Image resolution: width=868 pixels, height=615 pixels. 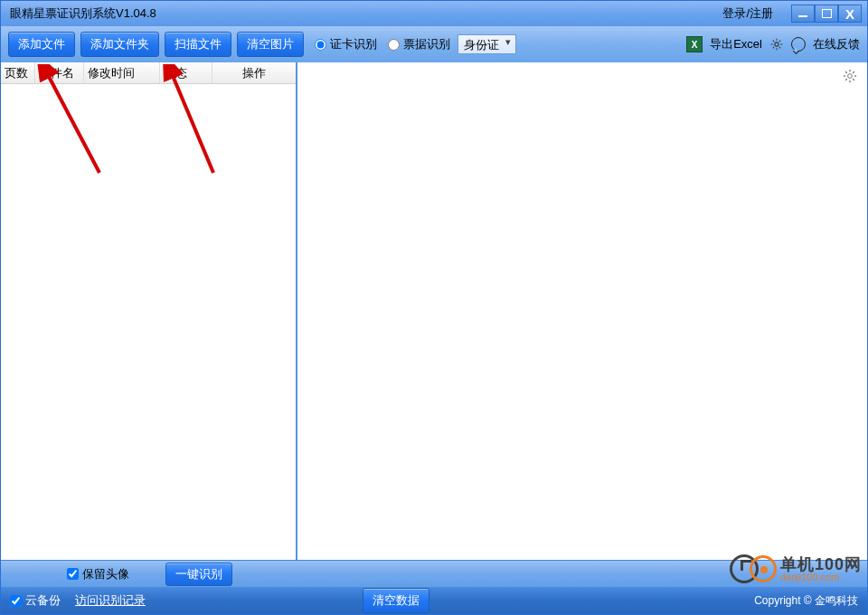 I want to click on file-table-header: 页数 文件名 修改时间 状态 操作, so click(x=148, y=73).